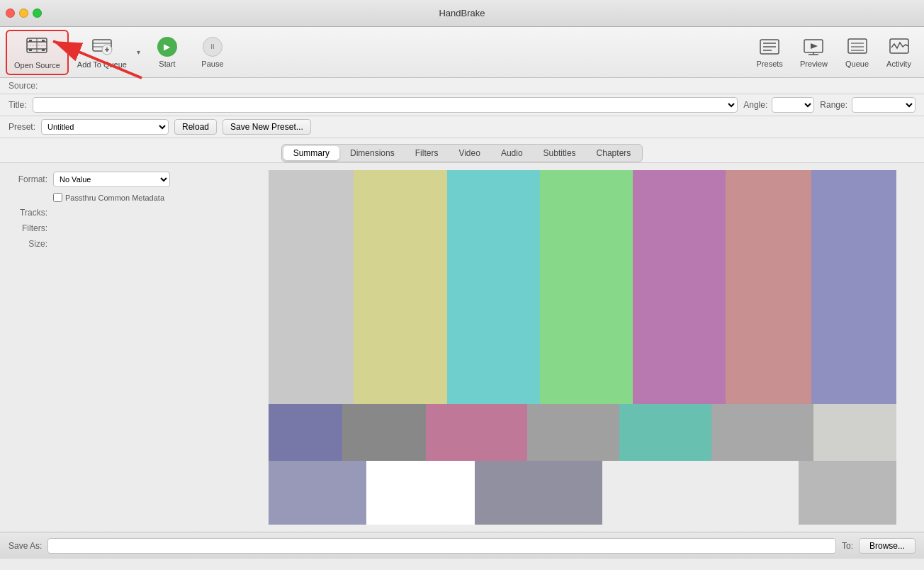 The width and height of the screenshot is (924, 570). Describe the element at coordinates (385, 105) in the screenshot. I see `title-select` at that location.